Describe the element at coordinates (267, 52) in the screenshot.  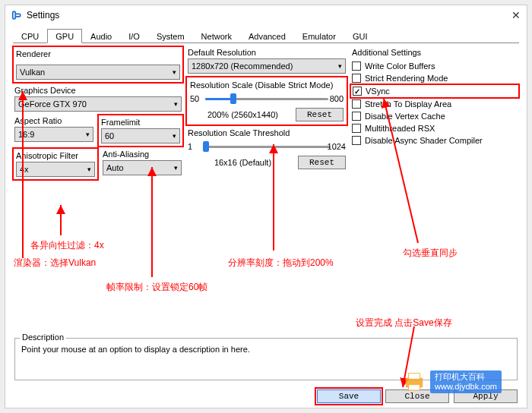
I see `default-res-label: Default Resolution` at that location.